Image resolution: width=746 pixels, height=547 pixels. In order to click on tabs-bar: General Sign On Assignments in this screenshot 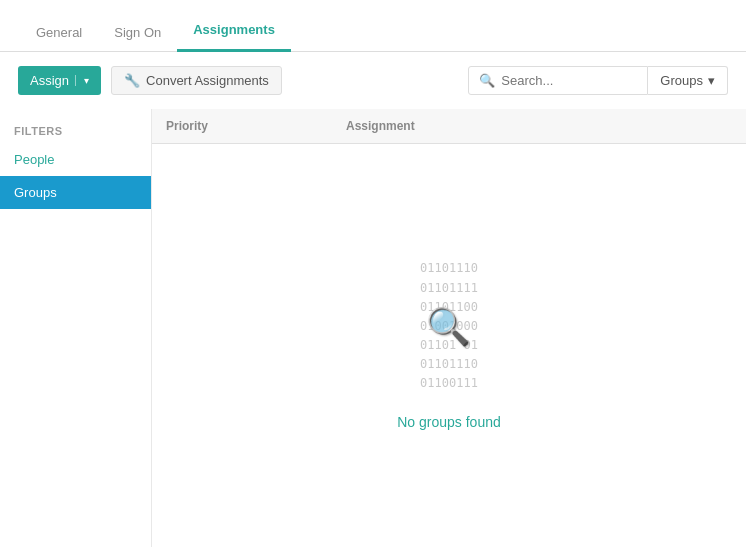, I will do `click(373, 26)`.